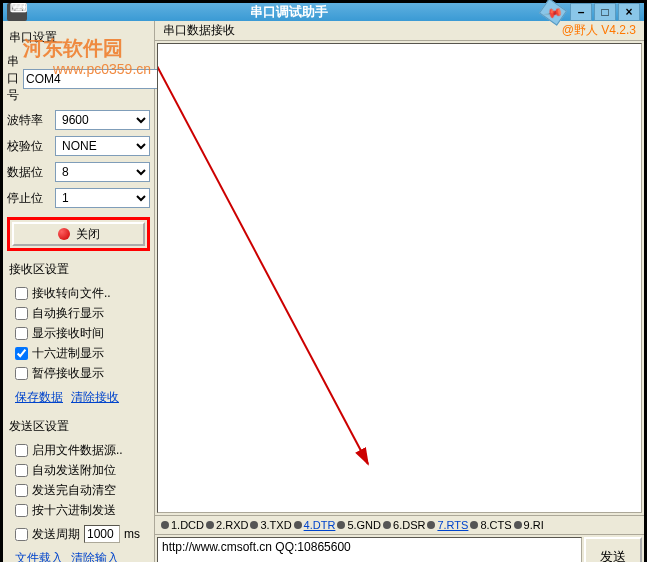 The image size is (647, 562). What do you see at coordinates (29, 172) in the screenshot?
I see `data-label: 数据位` at bounding box center [29, 172].